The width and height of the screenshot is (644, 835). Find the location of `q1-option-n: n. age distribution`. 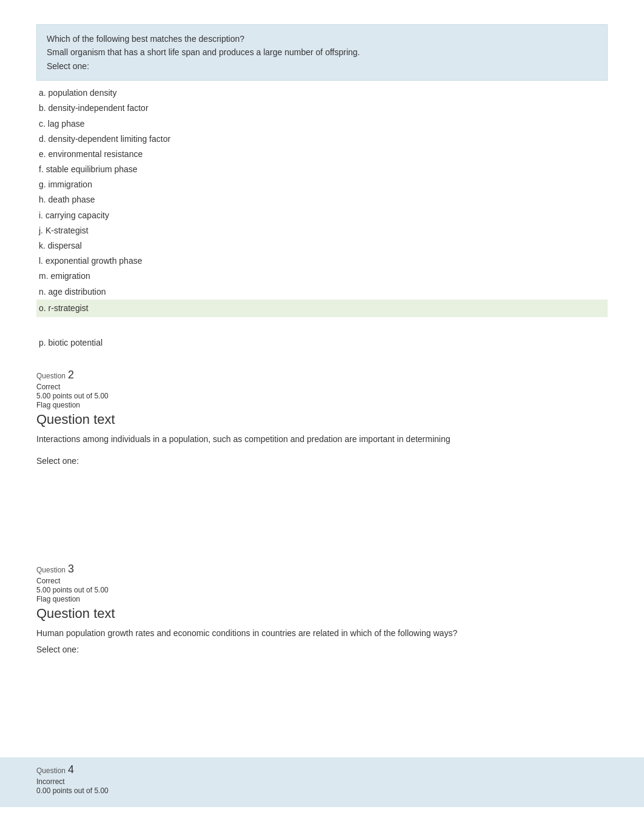

q1-option-n: n. age distribution is located at coordinates (322, 292).